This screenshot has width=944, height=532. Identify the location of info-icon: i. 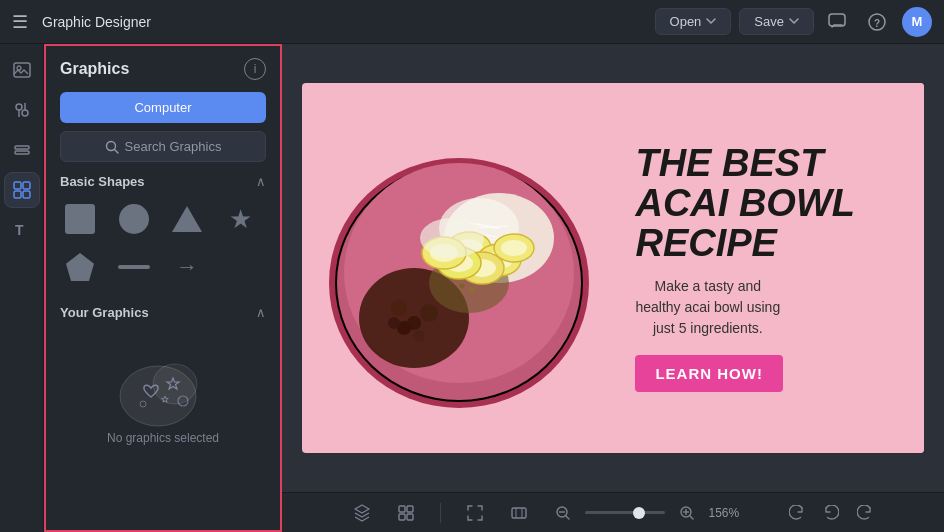
(255, 69).